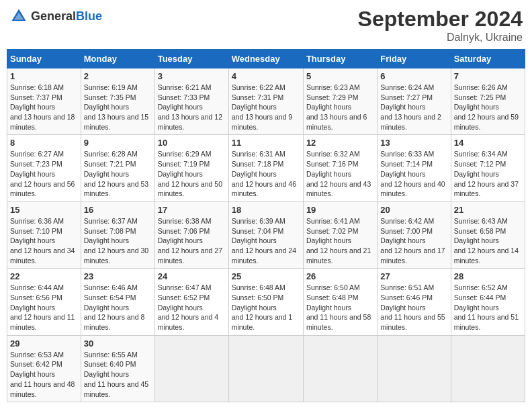 The width and height of the screenshot is (532, 411). Describe the element at coordinates (488, 77) in the screenshot. I see `day-number: 7` at that location.